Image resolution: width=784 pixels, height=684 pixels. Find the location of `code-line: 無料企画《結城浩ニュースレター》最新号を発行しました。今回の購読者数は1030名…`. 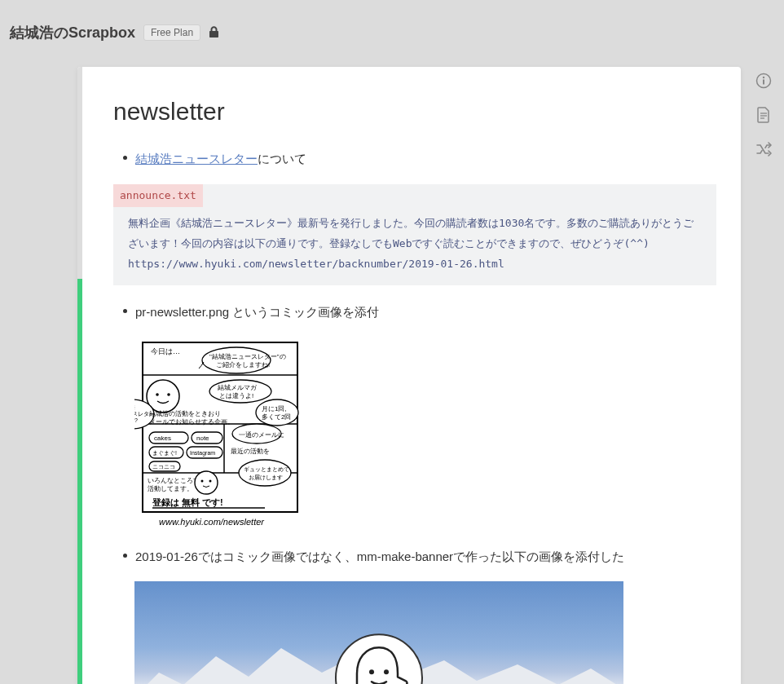

code-line: 無料企画《結城浩ニュースレター》最新号を発行しました。今回の購読者数は1030名… is located at coordinates (415, 233).